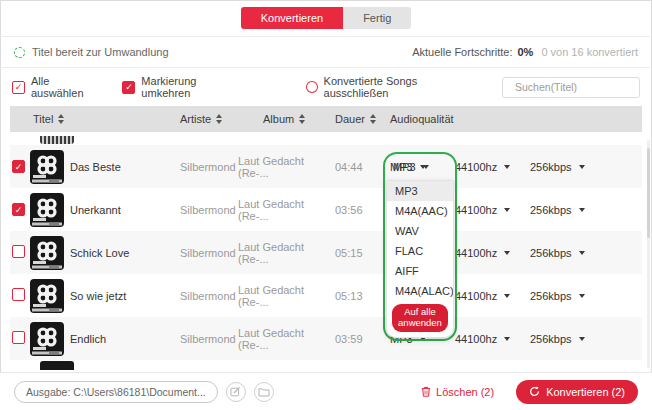 The image size is (652, 410). Describe the element at coordinates (264, 392) in the screenshot. I see `folder-icon` at that location.